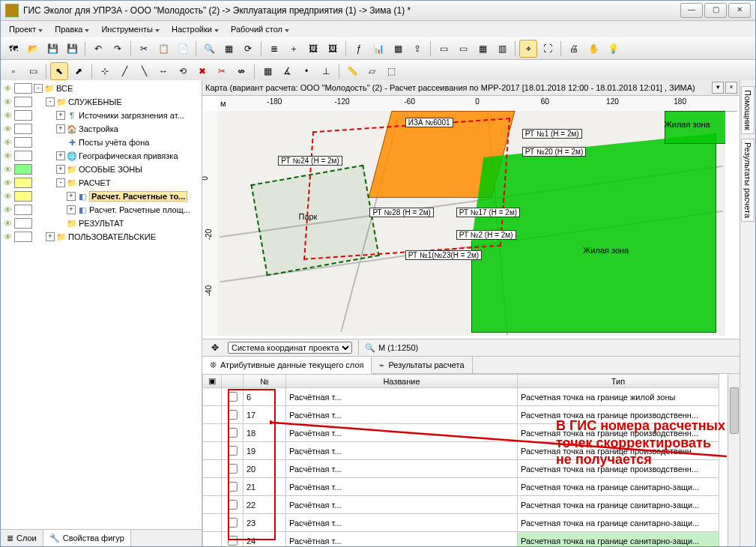  What do you see at coordinates (163, 49) in the screenshot?
I see `copy-icon: 📋` at bounding box center [163, 49].